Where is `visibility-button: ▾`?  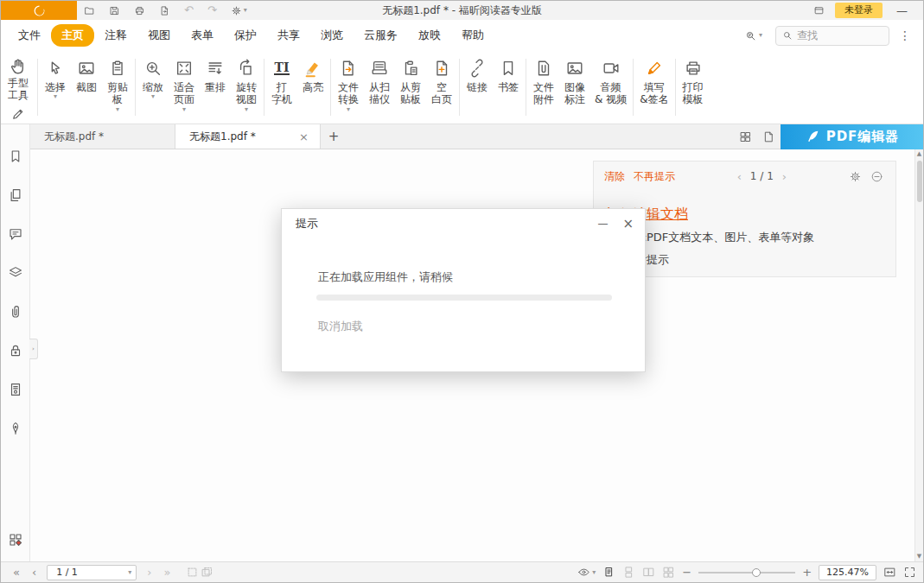 visibility-button: ▾ is located at coordinates (586, 572).